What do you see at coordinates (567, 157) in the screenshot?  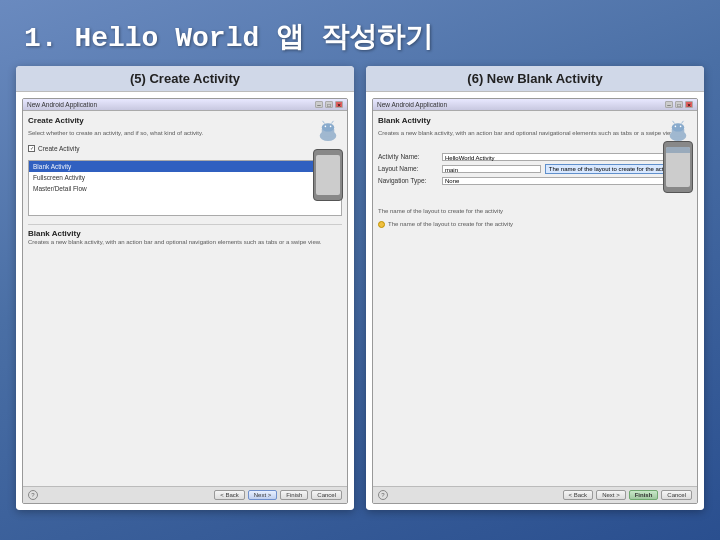 I see `activity-name-input: HelloWorld Activity` at bounding box center [567, 157].